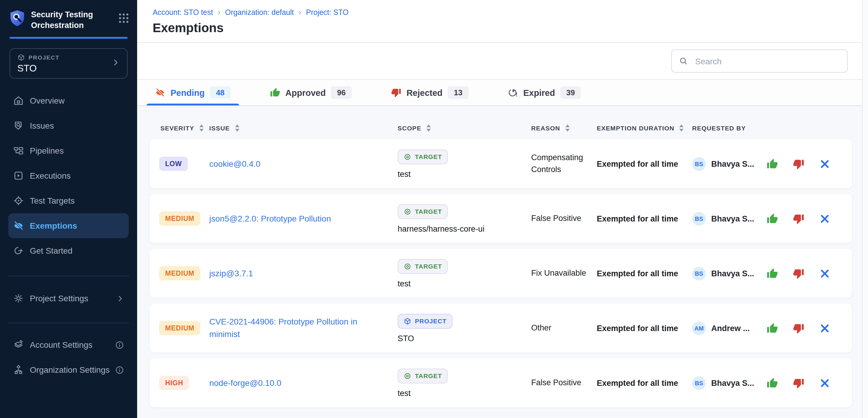  What do you see at coordinates (564, 128) in the screenshot?
I see `column-header-reason: REASON` at bounding box center [564, 128].